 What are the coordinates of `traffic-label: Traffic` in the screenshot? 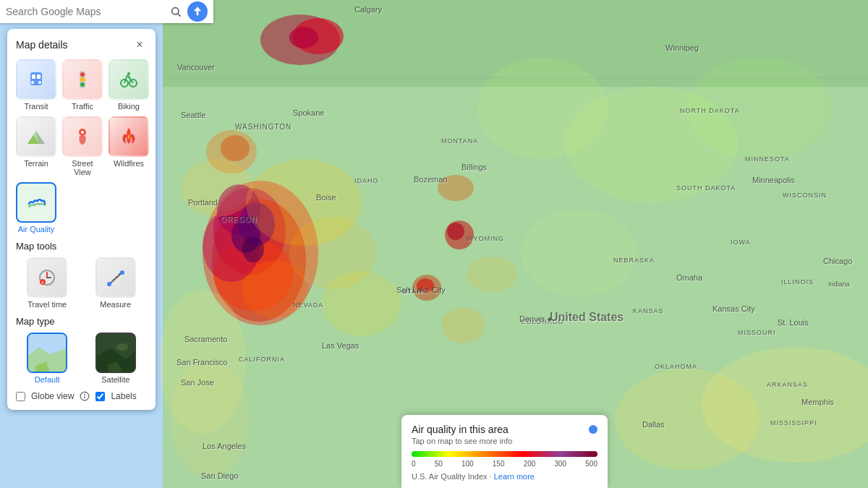 It's located at (82, 106).